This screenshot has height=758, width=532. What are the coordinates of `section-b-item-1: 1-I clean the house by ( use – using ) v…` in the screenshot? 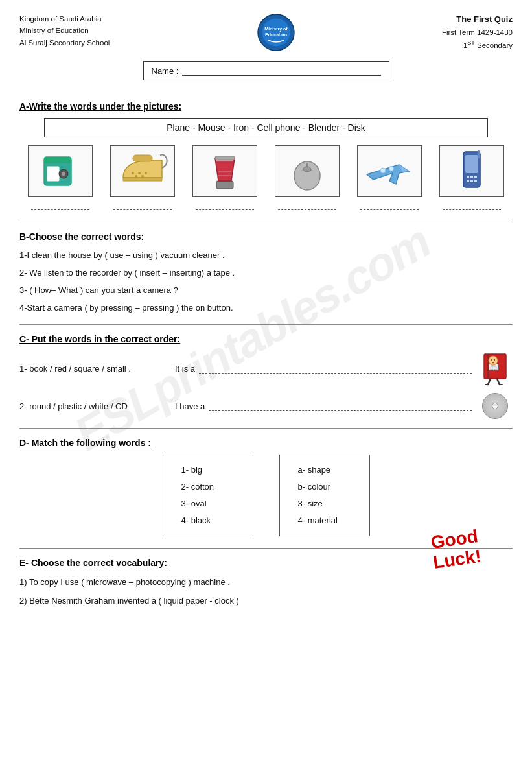 It's located at (266, 255).